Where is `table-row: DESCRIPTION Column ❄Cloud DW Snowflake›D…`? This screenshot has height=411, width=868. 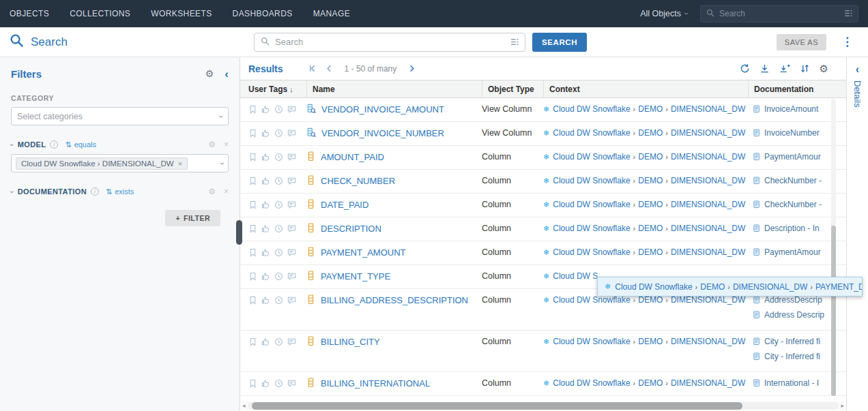 table-row: DESCRIPTION Column ❄Cloud DW Snowflake›D… is located at coordinates (543, 229).